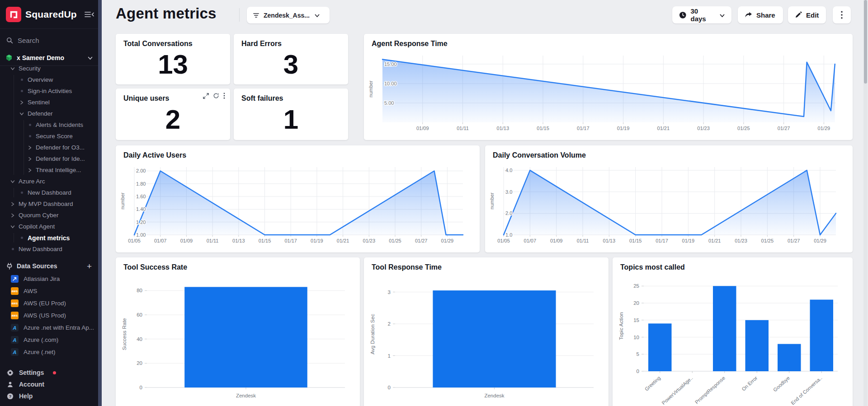 This screenshot has width=868, height=406. I want to click on share-button: Share, so click(760, 15).